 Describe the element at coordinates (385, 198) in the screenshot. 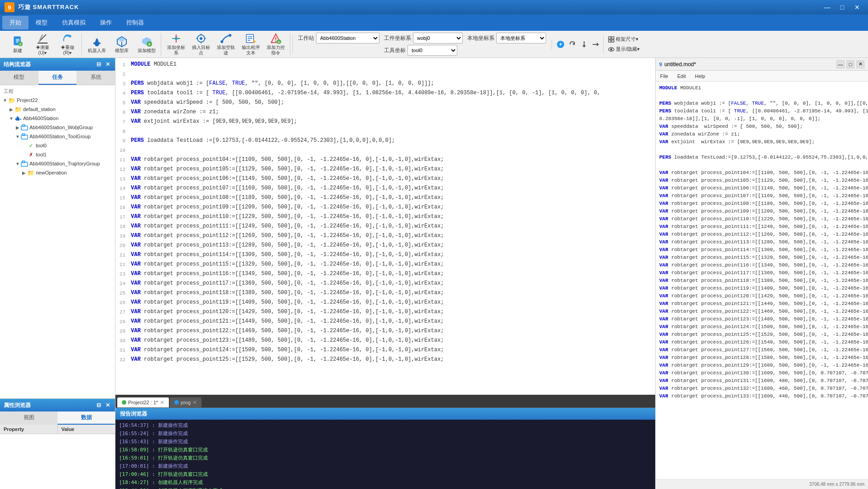

I see `code-line-15: 15VAR robtarget process_point108:=[[1189…` at that location.